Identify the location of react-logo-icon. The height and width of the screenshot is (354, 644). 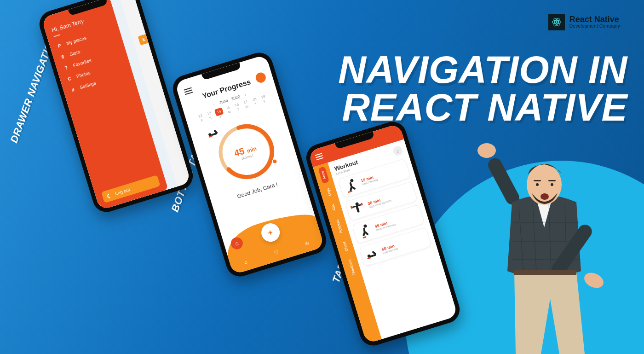
(557, 22).